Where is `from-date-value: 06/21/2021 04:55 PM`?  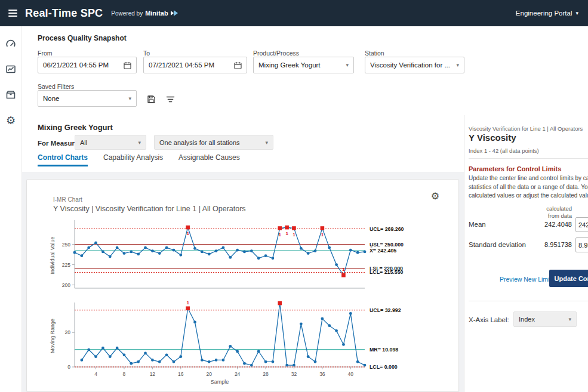 from-date-value: 06/21/2021 04:55 PM is located at coordinates (76, 65).